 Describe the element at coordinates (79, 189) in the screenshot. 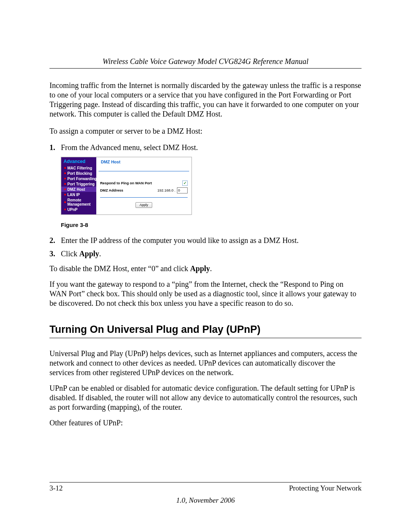

I see `menu-item-dmz-host: DMZ Host` at that location.